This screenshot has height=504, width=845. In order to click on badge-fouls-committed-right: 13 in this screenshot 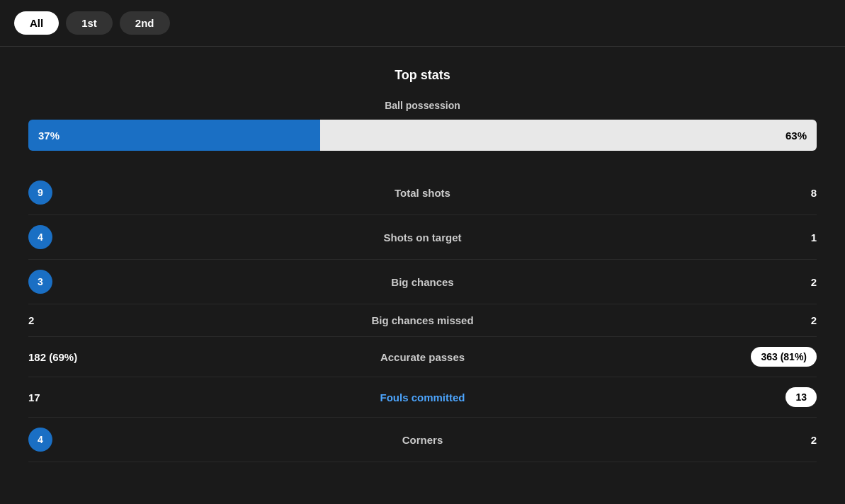, I will do `click(801, 397)`.